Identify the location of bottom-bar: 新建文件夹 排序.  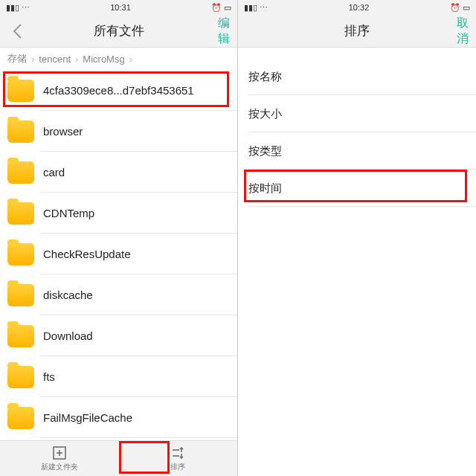
(119, 458).